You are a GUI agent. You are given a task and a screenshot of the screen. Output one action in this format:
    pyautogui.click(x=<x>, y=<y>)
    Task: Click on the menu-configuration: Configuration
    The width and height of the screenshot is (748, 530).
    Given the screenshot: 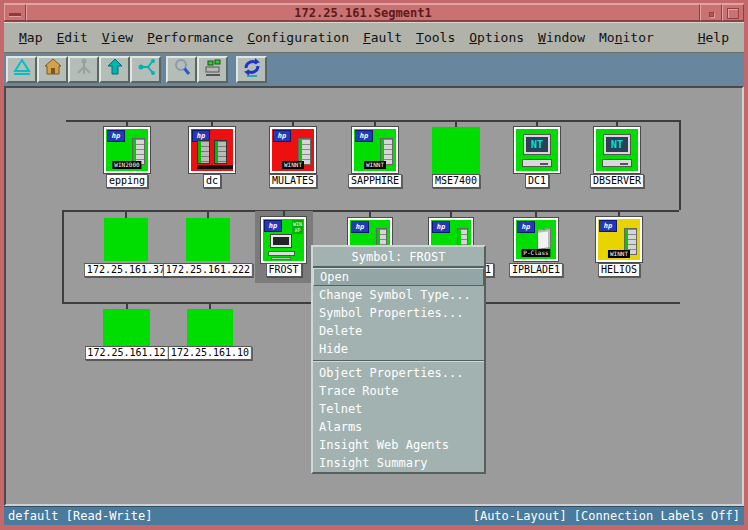 What is the action you would take?
    pyautogui.click(x=298, y=38)
    